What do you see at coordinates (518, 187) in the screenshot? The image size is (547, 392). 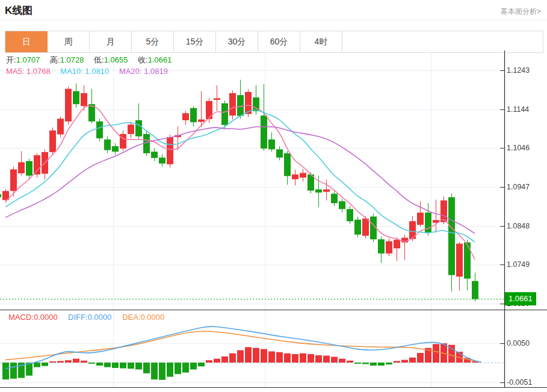 I see `y-axis-label: 1.0947` at bounding box center [518, 187].